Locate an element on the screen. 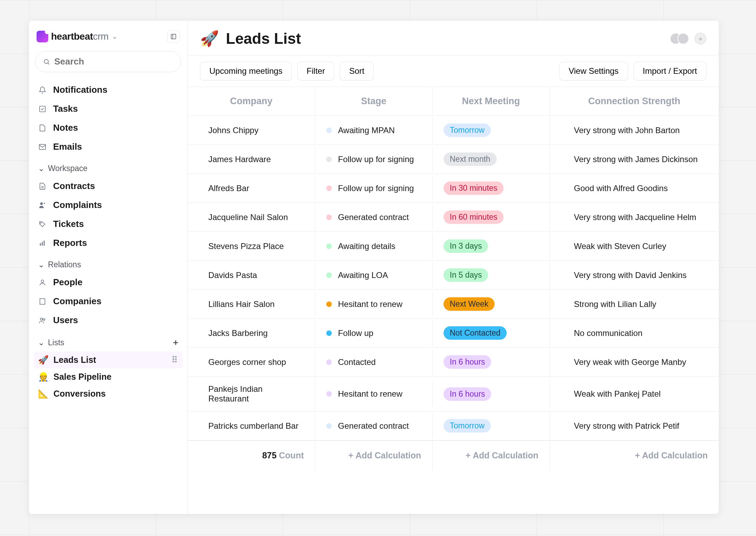 Image resolution: width=756 pixels, height=536 pixels. cell-connection: Very weak with George Manby is located at coordinates (634, 362).